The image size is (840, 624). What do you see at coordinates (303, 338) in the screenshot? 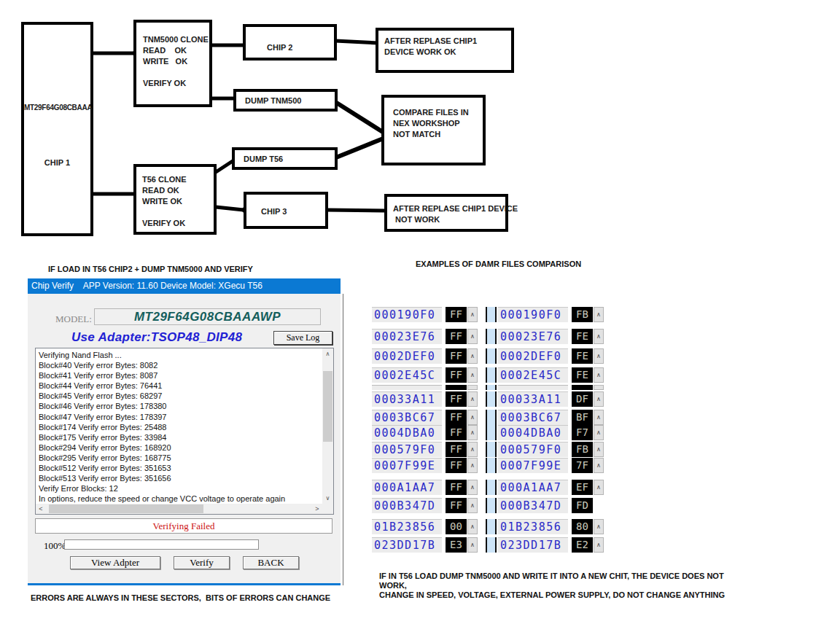
I see `save-log-button: Save Log` at bounding box center [303, 338].